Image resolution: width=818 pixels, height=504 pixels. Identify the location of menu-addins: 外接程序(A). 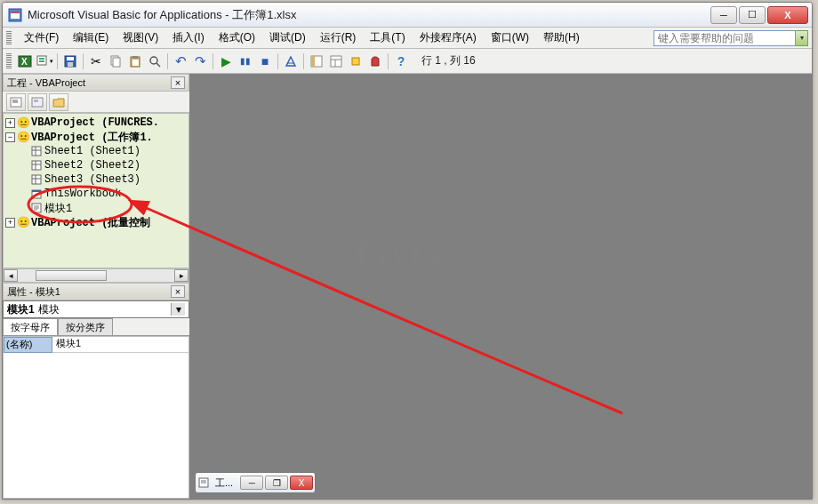
(448, 37).